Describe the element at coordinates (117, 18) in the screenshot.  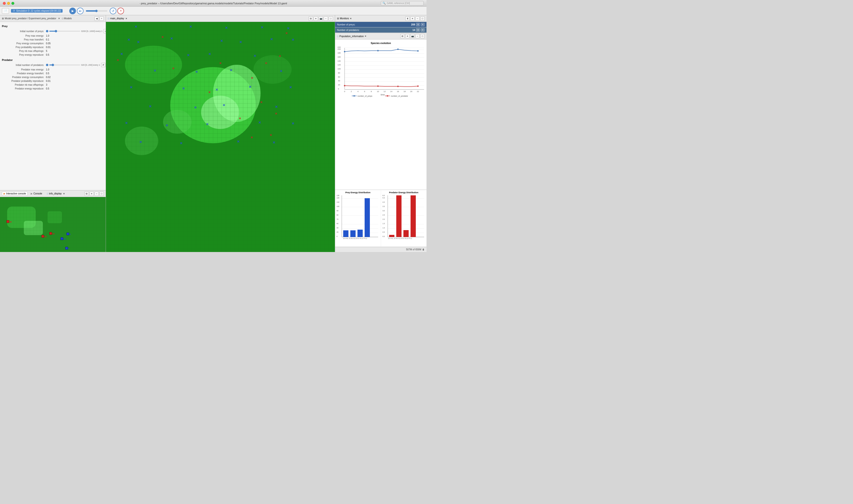
I see `main-display-tab: □ main_display ✕` at that location.